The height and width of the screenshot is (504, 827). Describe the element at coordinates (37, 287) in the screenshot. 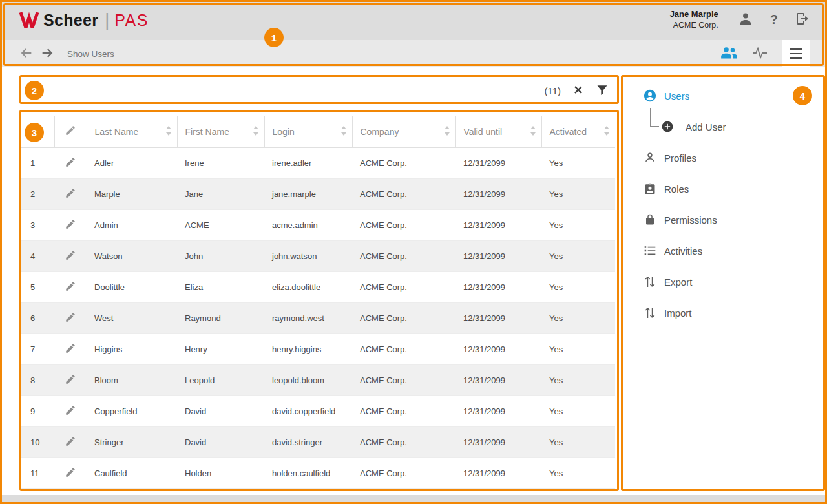

I see `row-number: 5` at that location.